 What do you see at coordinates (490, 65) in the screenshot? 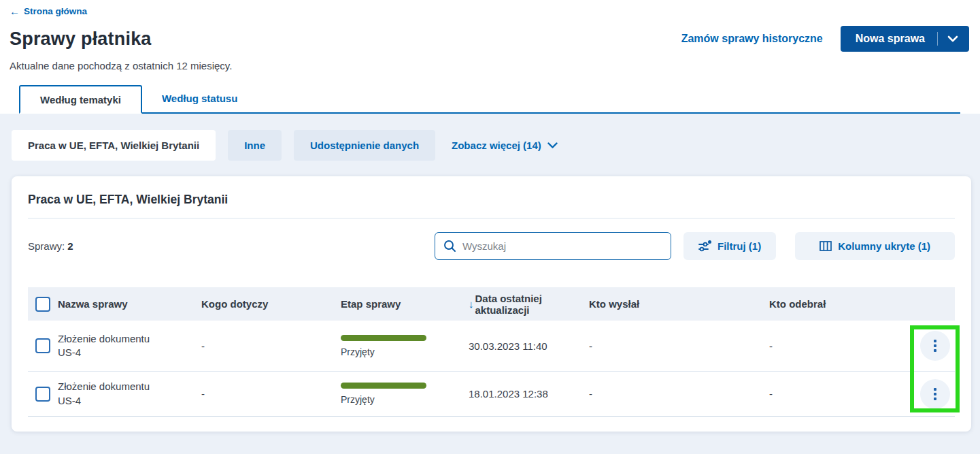
I see `page-subtitle: Aktualne dane pochodzą z ostatnich 12 mi…` at bounding box center [490, 65].